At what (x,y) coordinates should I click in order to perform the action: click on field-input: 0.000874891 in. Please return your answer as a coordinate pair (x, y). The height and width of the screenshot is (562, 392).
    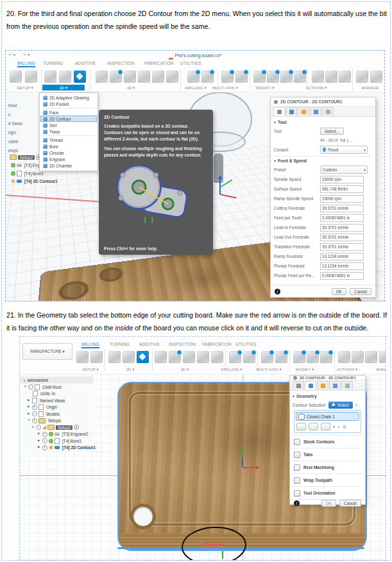
    Looking at the image, I should click on (342, 218).